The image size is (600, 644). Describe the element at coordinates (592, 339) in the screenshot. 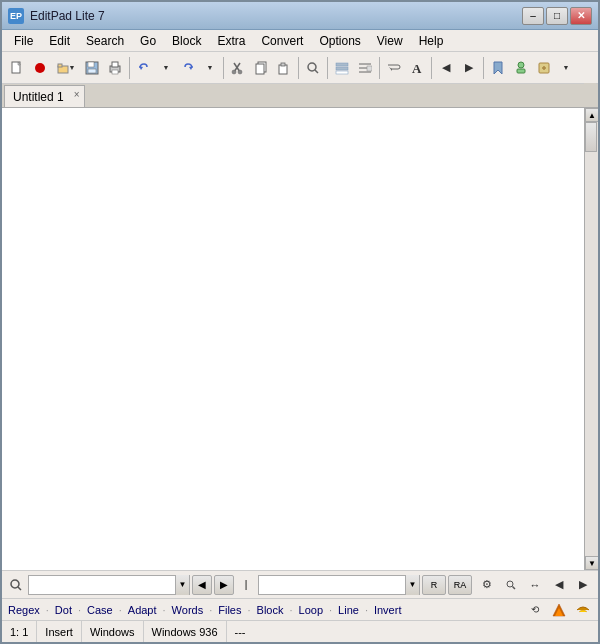

I see `scroll-track` at that location.